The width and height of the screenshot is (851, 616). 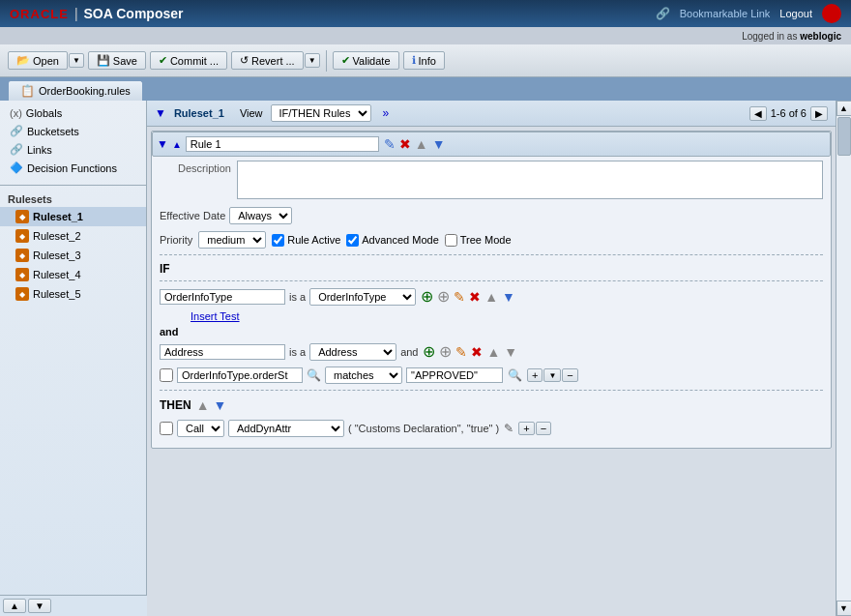 What do you see at coordinates (843, 358) in the screenshot?
I see `vertical-scrollbar: ▲ ▼` at bounding box center [843, 358].